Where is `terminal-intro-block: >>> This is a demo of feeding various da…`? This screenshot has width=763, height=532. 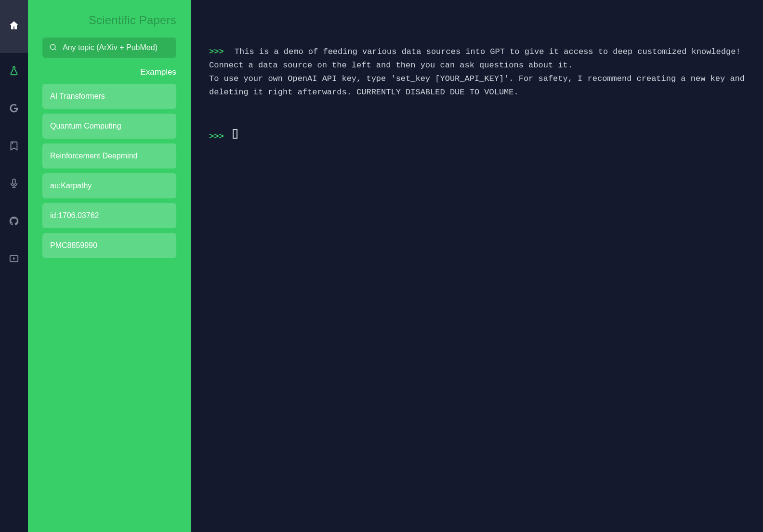
terminal-intro-block: >>> This is a demo of feeding various da… is located at coordinates (477, 72).